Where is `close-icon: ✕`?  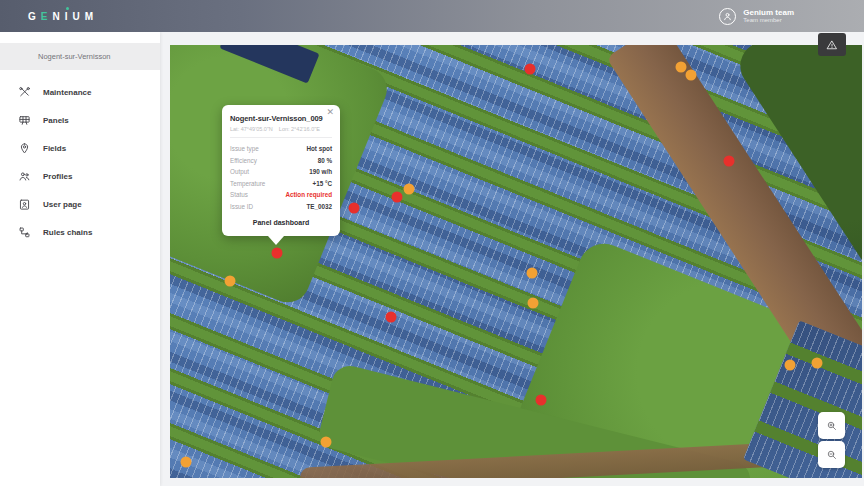 close-icon: ✕ is located at coordinates (330, 112).